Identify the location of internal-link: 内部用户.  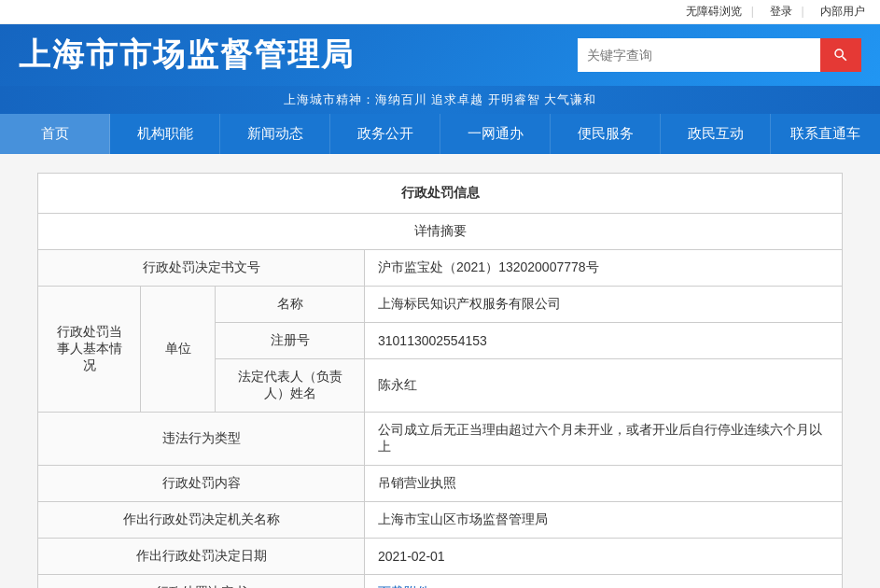
(843, 11).